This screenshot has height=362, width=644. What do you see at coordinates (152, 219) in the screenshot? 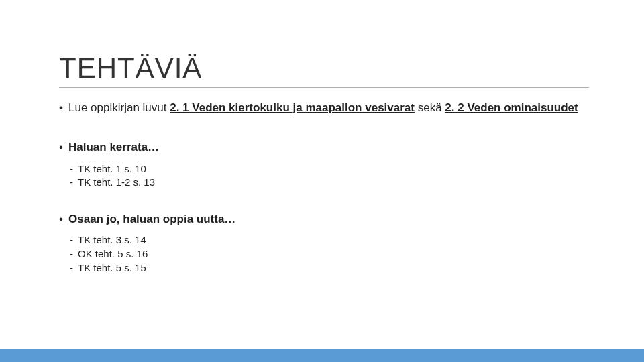
I see `section2-heading: Osaan jo, haluan oppia uutta…` at bounding box center [152, 219].